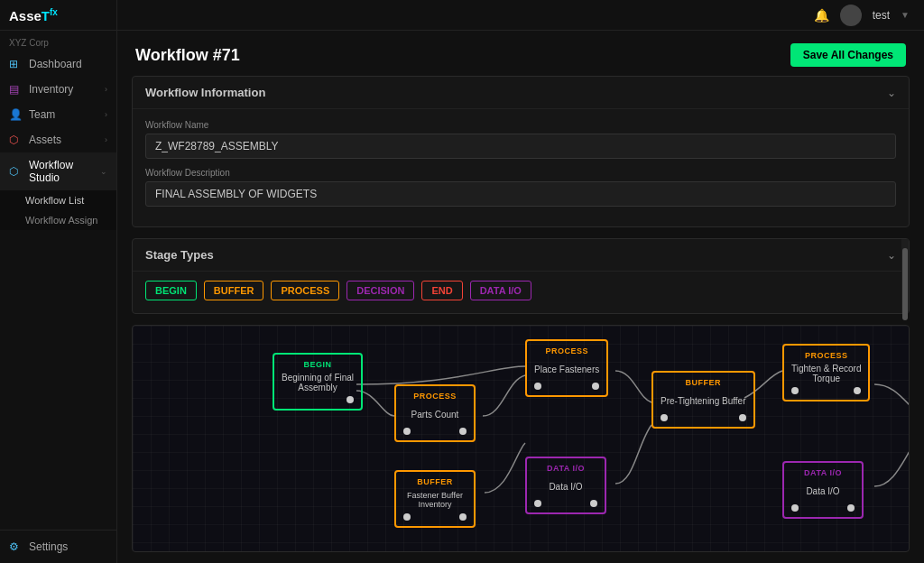 The height and width of the screenshot is (563, 924). I want to click on org-name: XYZ Corp, so click(58, 42).